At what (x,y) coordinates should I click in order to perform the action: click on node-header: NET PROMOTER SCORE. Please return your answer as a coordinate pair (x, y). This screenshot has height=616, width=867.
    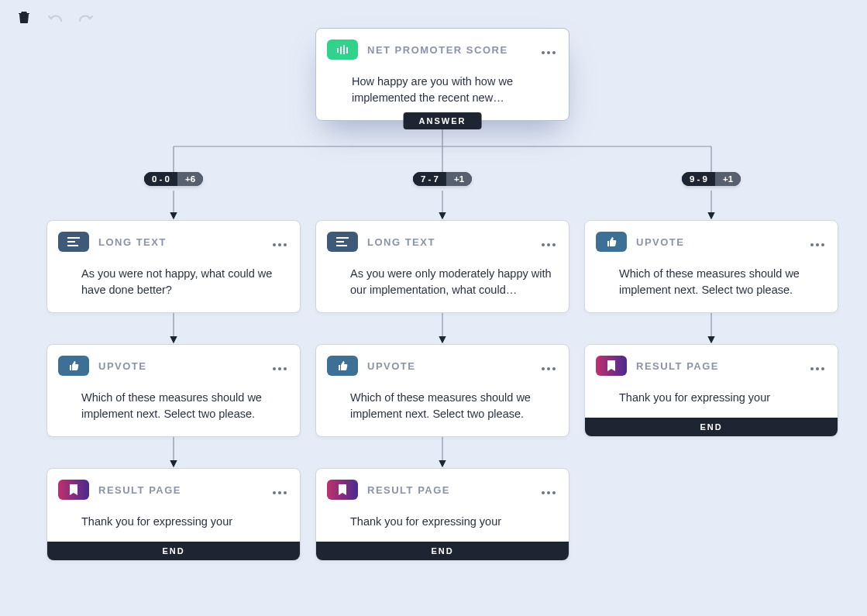
    Looking at the image, I should click on (442, 50).